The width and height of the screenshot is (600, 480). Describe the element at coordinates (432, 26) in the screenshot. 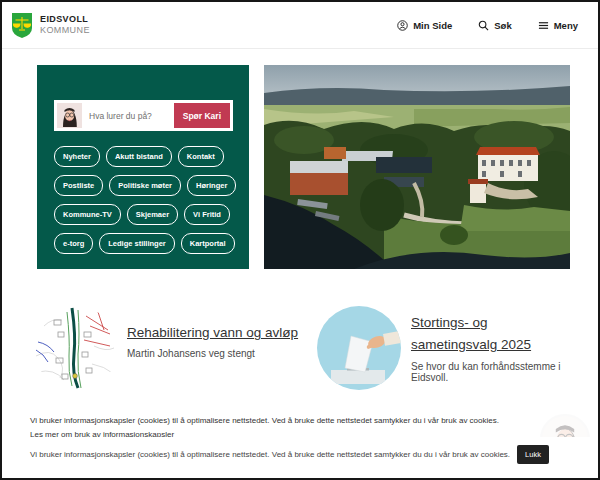

I see `nav-label: Min Side` at that location.